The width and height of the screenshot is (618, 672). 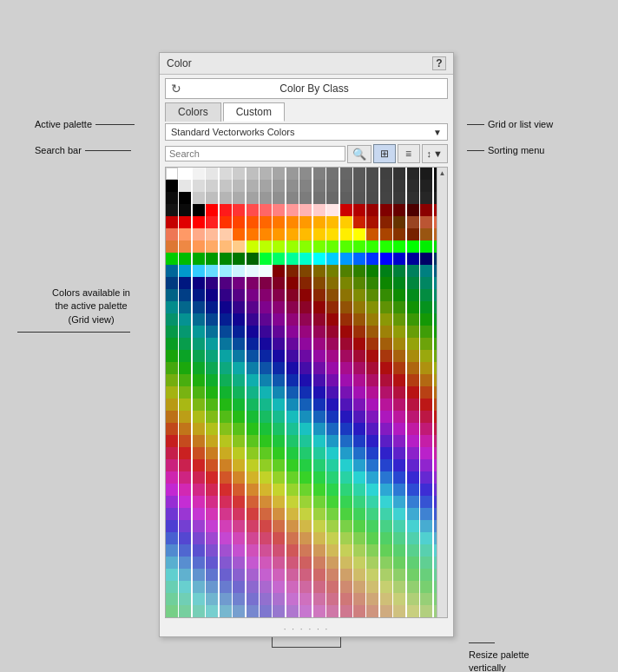 What do you see at coordinates (435, 154) in the screenshot?
I see `sort-button: ↕ ▼` at bounding box center [435, 154].